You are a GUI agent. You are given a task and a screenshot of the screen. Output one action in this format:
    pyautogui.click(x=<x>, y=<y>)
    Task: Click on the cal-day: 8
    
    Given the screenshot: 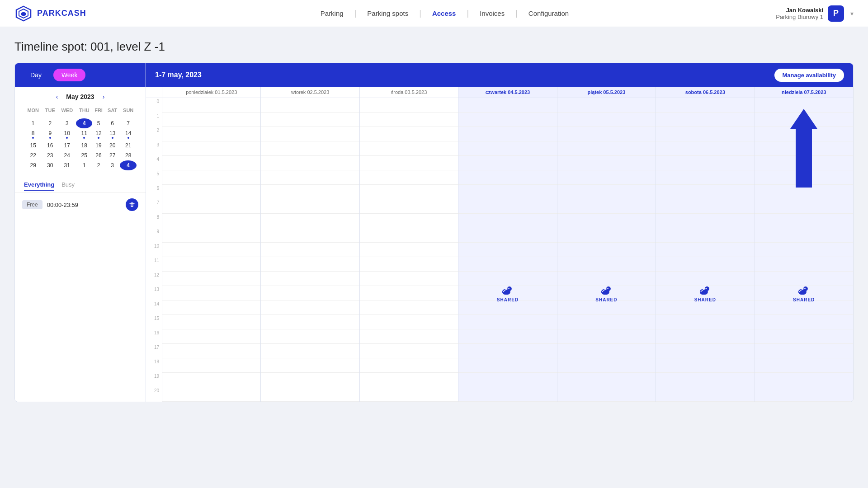 What is the action you would take?
    pyautogui.click(x=33, y=135)
    